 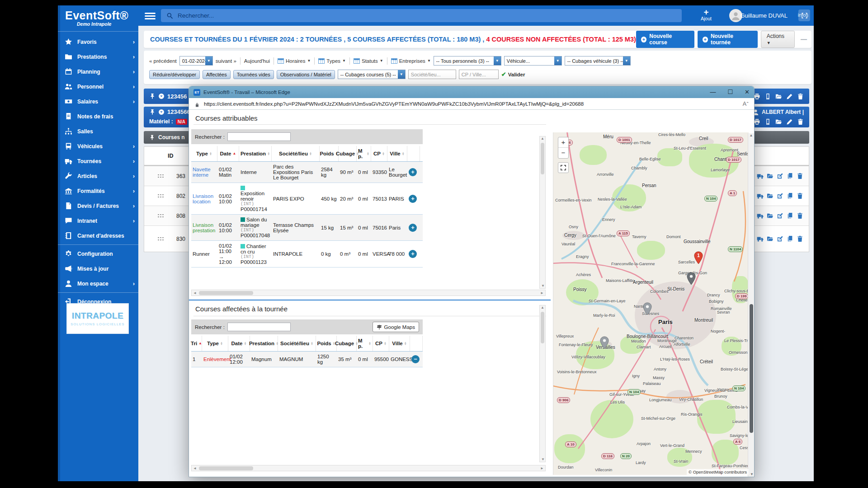 What do you see at coordinates (150, 16) in the screenshot?
I see `hamburger-menu-icon` at bounding box center [150, 16].